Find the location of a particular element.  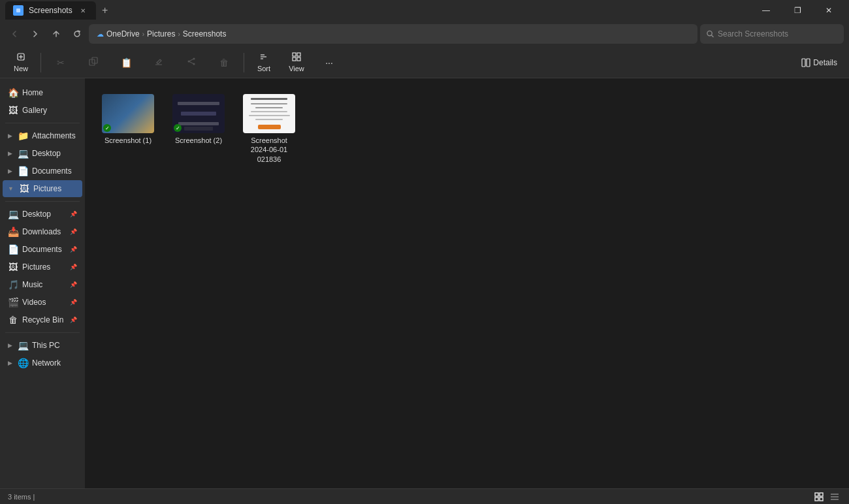

tab-icon is located at coordinates (18, 10).